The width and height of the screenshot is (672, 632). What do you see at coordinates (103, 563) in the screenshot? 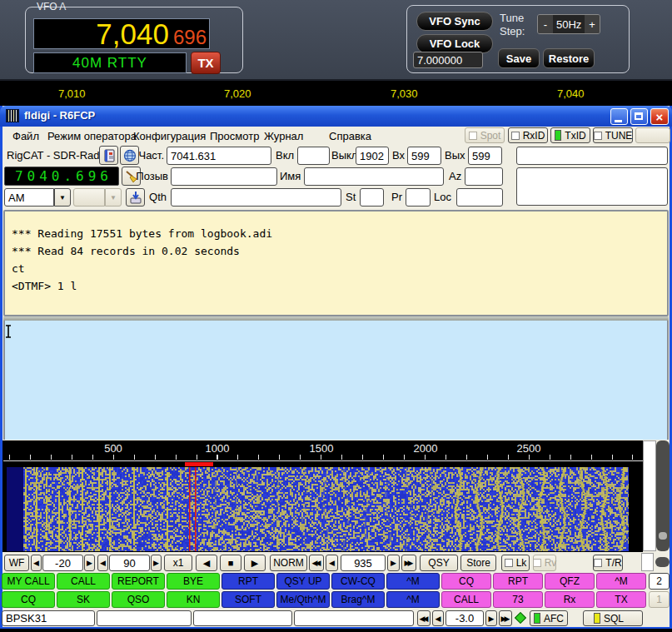
I see `wf-range-down: ◀` at bounding box center [103, 563].